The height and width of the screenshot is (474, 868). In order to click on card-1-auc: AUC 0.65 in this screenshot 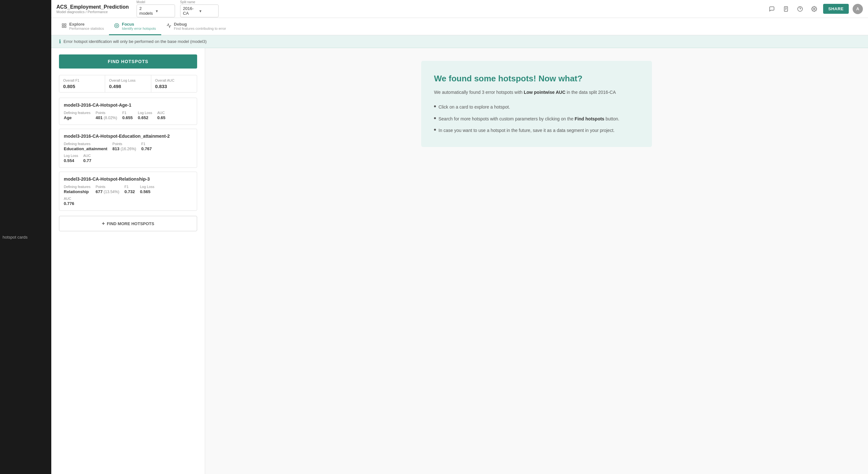, I will do `click(161, 115)`.